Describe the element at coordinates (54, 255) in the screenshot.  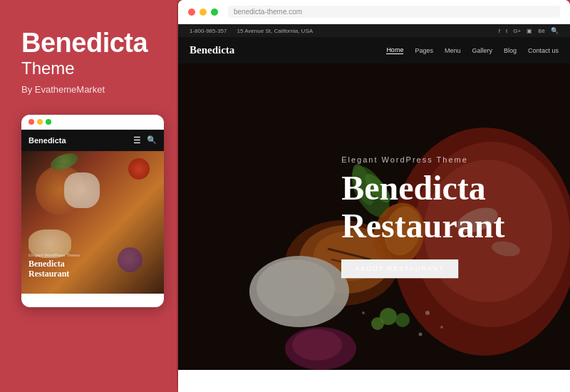
I see `mobile-hero-eyebrow: Elegant WordPress Theme` at that location.